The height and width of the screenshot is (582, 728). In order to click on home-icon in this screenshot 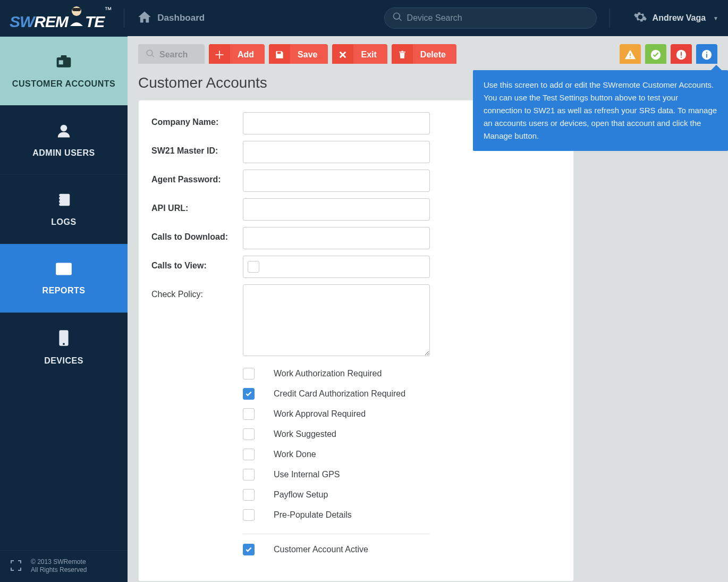, I will do `click(145, 18)`.